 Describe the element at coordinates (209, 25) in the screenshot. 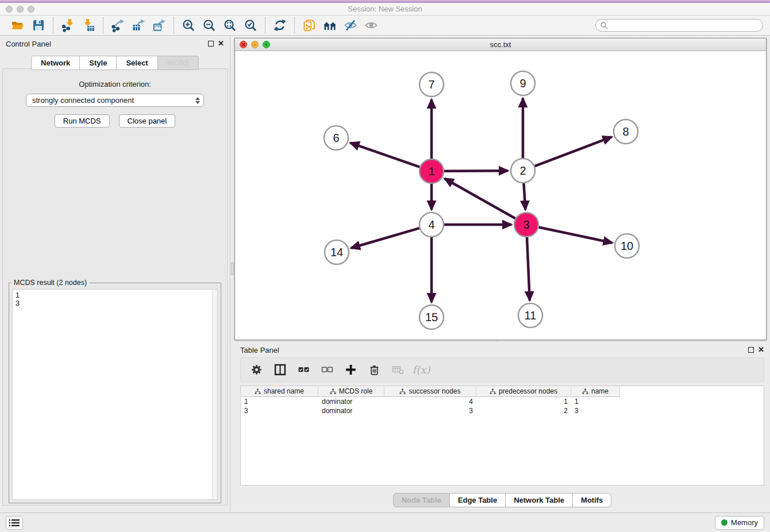

I see `zoom-out-icon` at that location.